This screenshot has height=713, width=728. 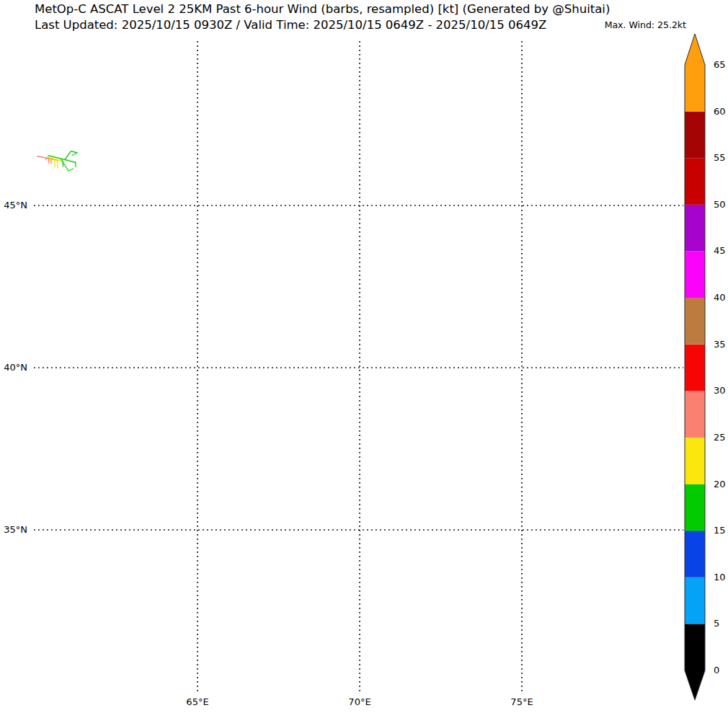 I want to click on lat-tick-label-45°N: 45°N, so click(x=14, y=205).